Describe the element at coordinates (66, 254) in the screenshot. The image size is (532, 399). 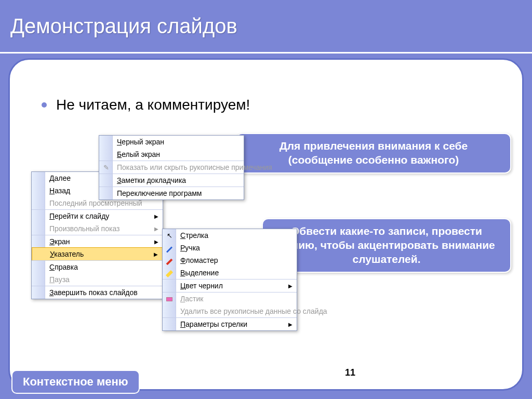
I see `menu-item-label: Указатель` at that location.